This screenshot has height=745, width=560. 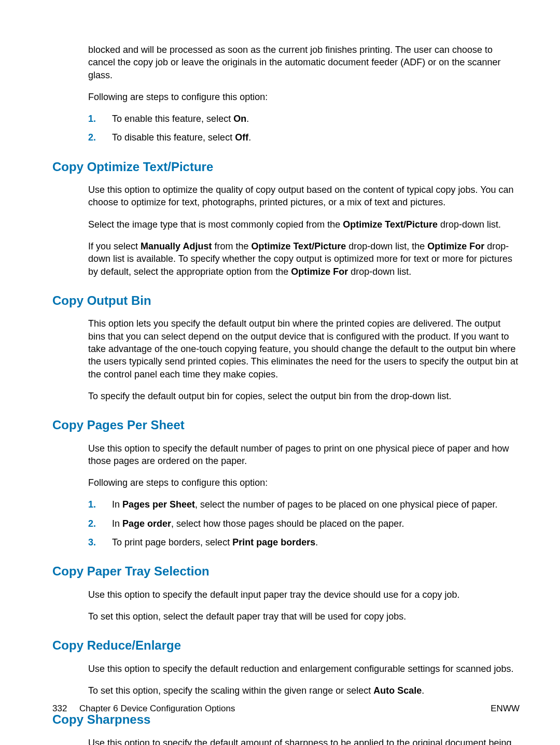 What do you see at coordinates (231, 691) in the screenshot?
I see `text: To set this option, specify the scaling …` at bounding box center [231, 691].